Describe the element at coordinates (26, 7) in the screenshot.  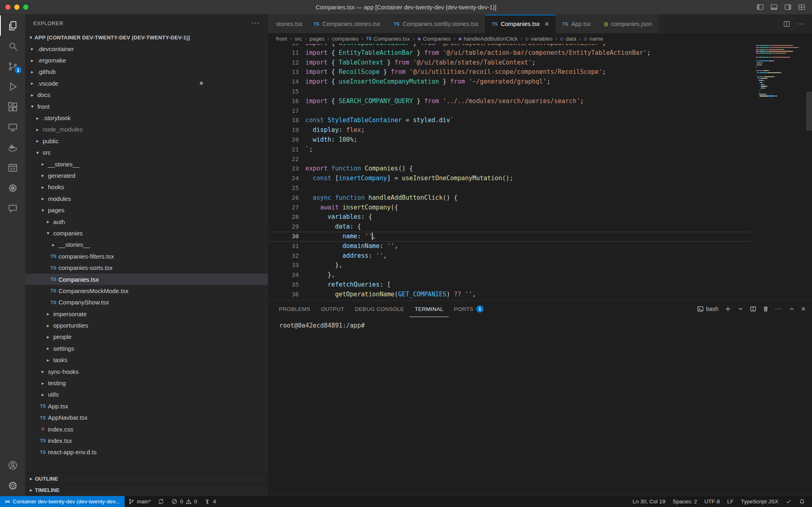
I see `zoom-window-button` at that location.